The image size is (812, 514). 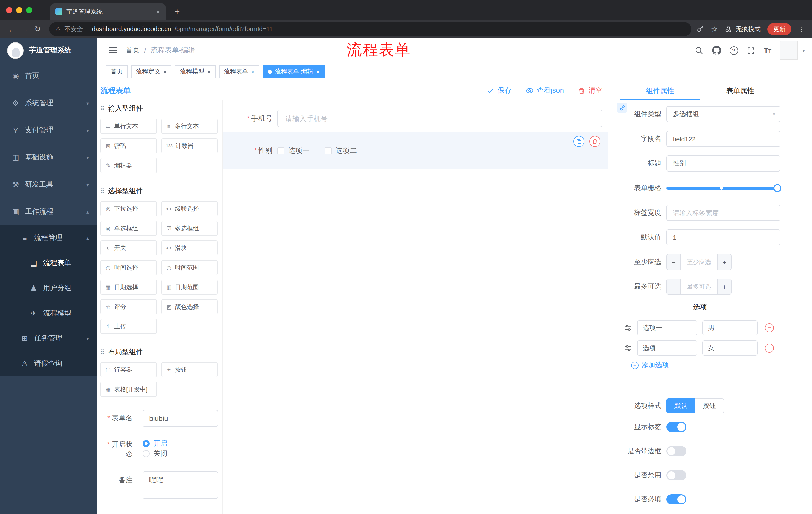 I want to click on user-avatar, so click(x=789, y=50).